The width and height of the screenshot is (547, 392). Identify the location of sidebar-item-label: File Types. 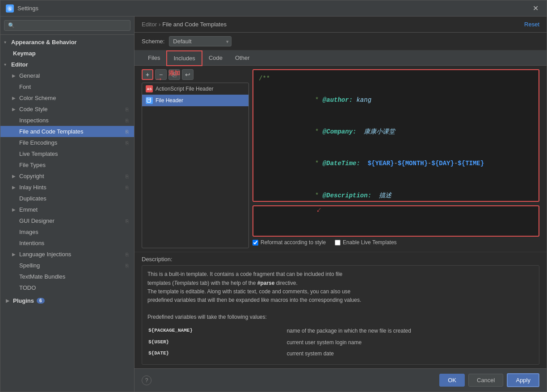
(74, 165).